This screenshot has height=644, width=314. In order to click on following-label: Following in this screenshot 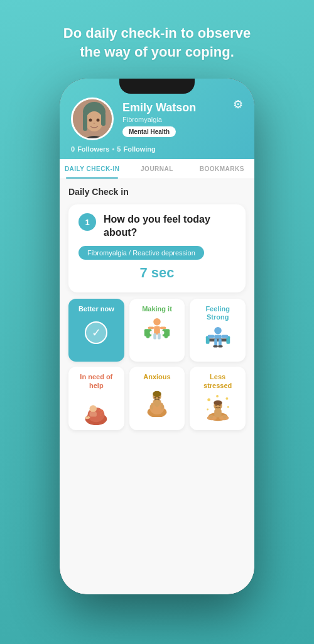, I will do `click(139, 149)`.